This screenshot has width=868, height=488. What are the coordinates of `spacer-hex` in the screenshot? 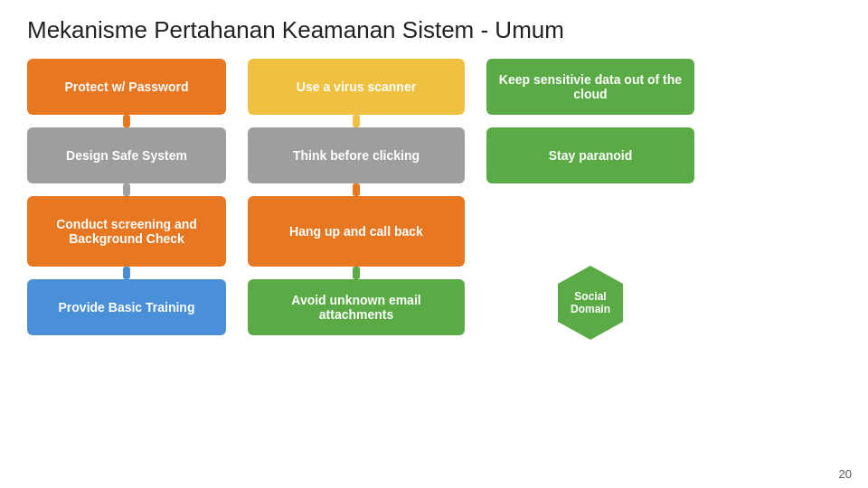 It's located at (590, 225).